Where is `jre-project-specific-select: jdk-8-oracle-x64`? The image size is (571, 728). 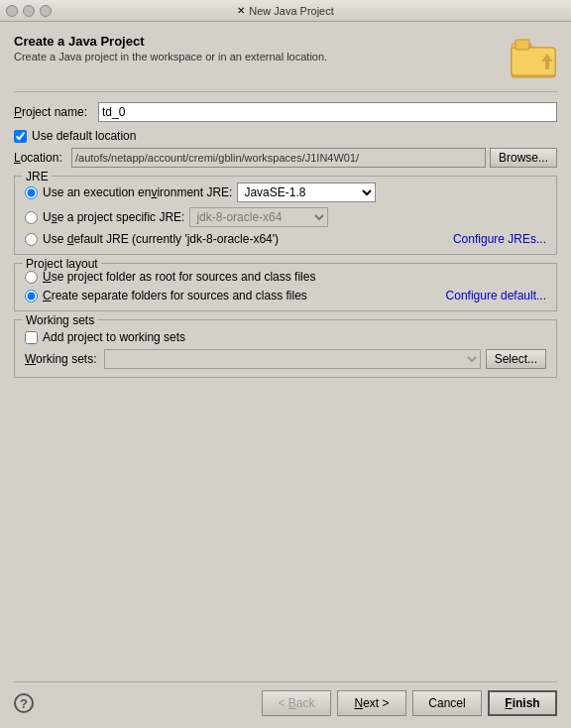
jre-project-specific-select: jdk-8-oracle-x64 is located at coordinates (259, 217).